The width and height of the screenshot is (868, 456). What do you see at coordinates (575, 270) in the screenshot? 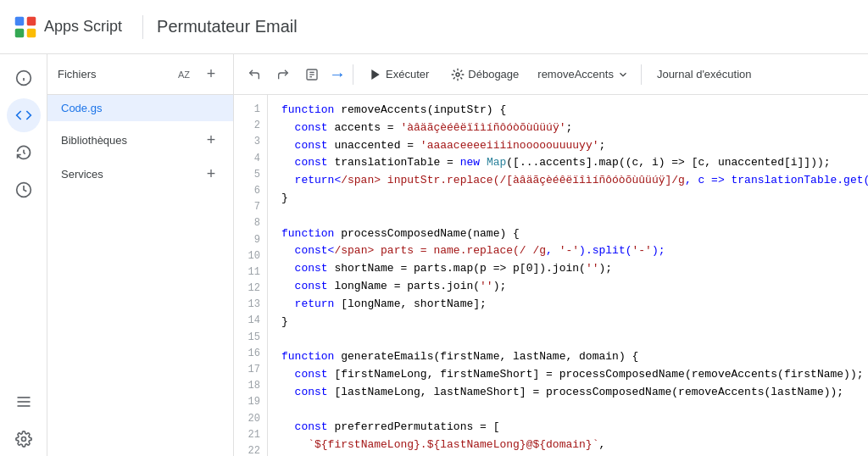
I see `code-line: const shortName = parts.map(p => p[0]).j…` at bounding box center [575, 270].